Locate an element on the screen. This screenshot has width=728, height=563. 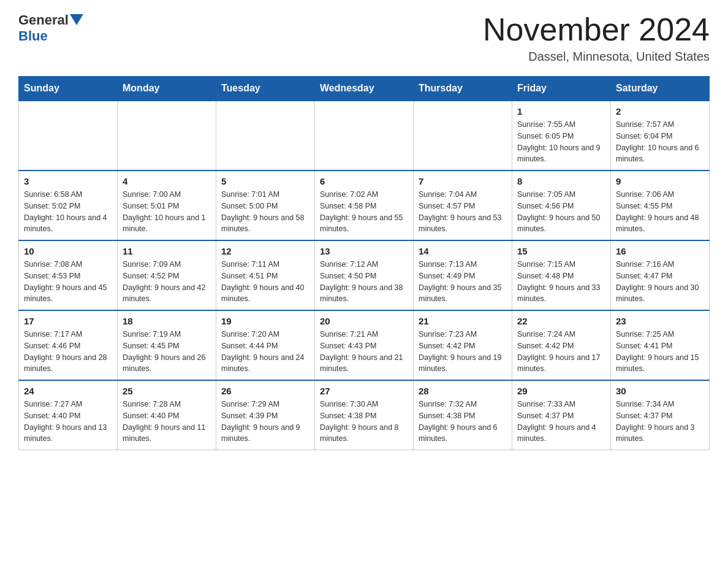
calendar-week-row: 17Sunrise: 7:17 AM Sunset: 4:46 PM Dayli… is located at coordinates (364, 345).